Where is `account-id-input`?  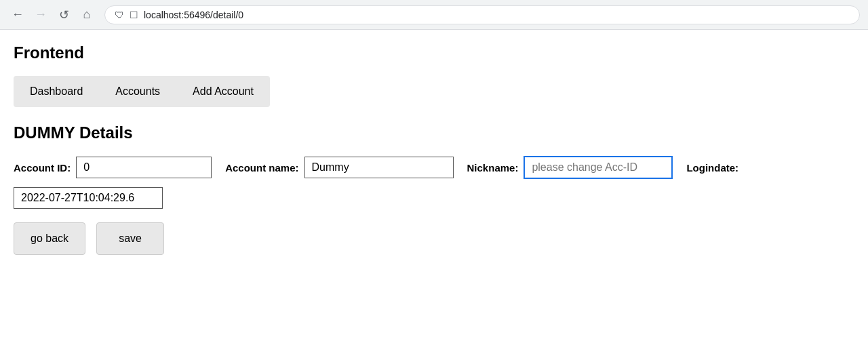 account-id-input is located at coordinates (144, 167).